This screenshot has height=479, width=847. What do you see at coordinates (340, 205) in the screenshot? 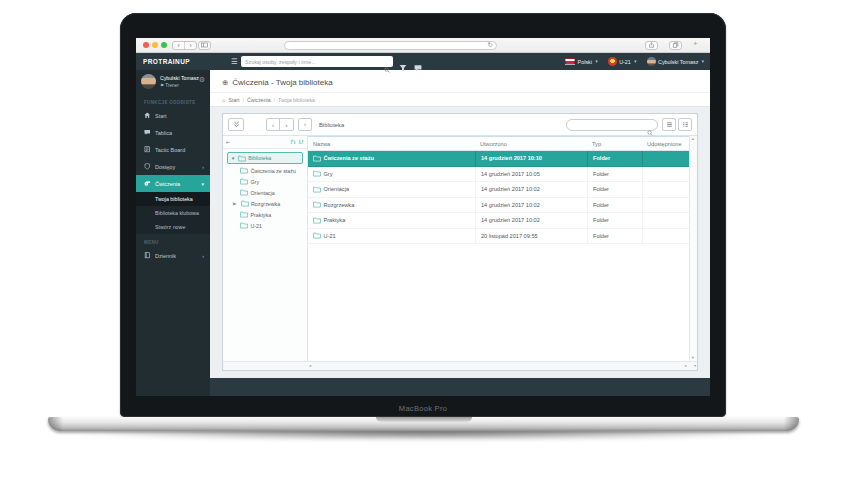
I see `cell-name: Rozgrzewka` at bounding box center [340, 205].